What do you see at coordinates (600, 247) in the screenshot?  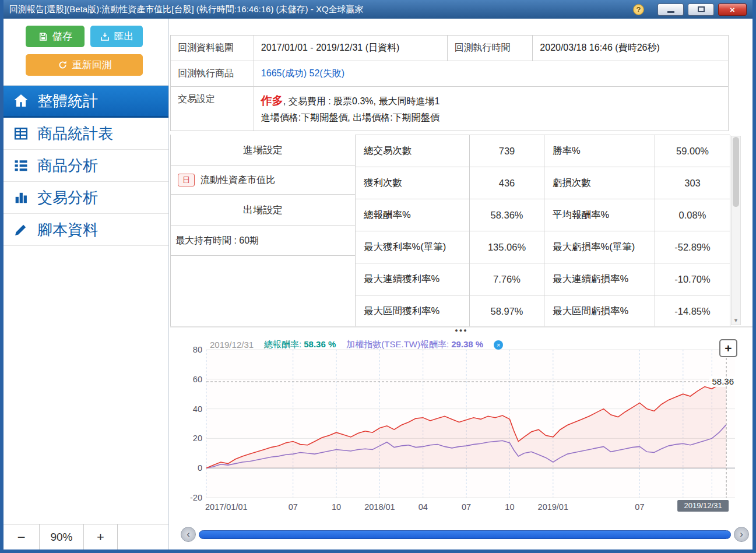 I see `stat-label: 最大虧損率%(單筆)` at bounding box center [600, 247].